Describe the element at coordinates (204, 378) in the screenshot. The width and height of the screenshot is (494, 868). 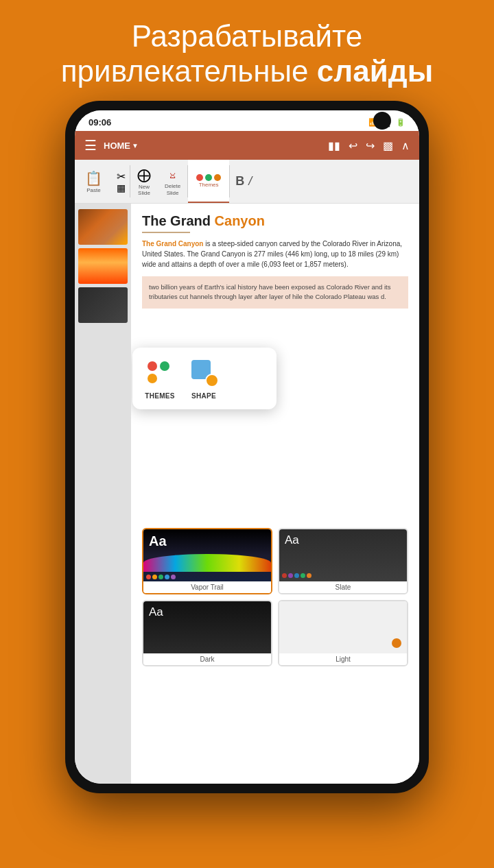
I see `popup-shape-item: SHAPE` at that location.